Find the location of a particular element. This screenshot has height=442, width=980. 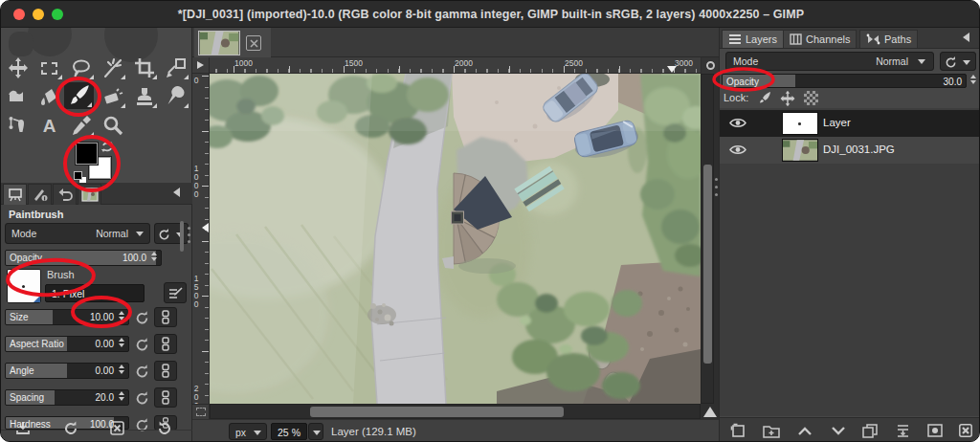

link-angle-button is located at coordinates (166, 371).